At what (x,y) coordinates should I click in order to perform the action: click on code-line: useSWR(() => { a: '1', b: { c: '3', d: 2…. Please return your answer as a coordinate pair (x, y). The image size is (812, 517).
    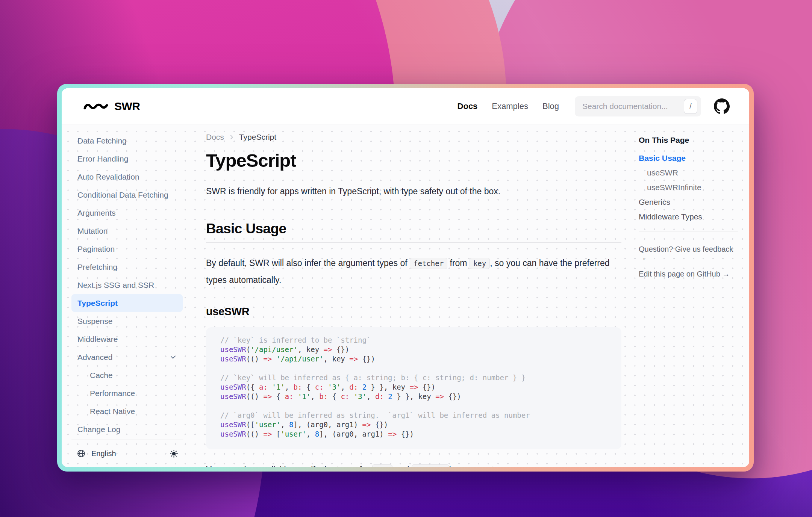
    Looking at the image, I should click on (414, 397).